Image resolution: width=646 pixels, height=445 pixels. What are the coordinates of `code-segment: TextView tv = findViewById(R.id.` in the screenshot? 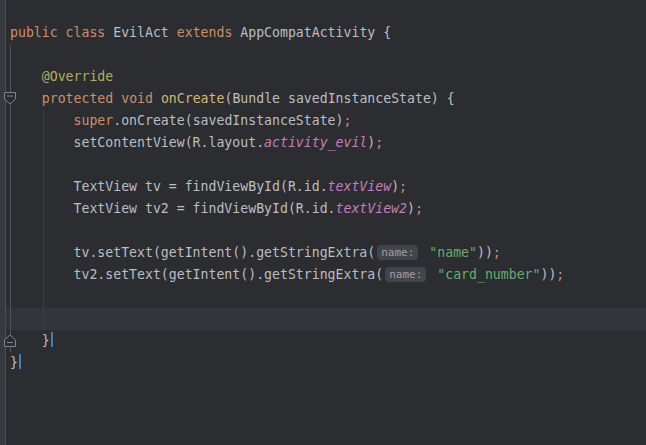 It's located at (169, 186).